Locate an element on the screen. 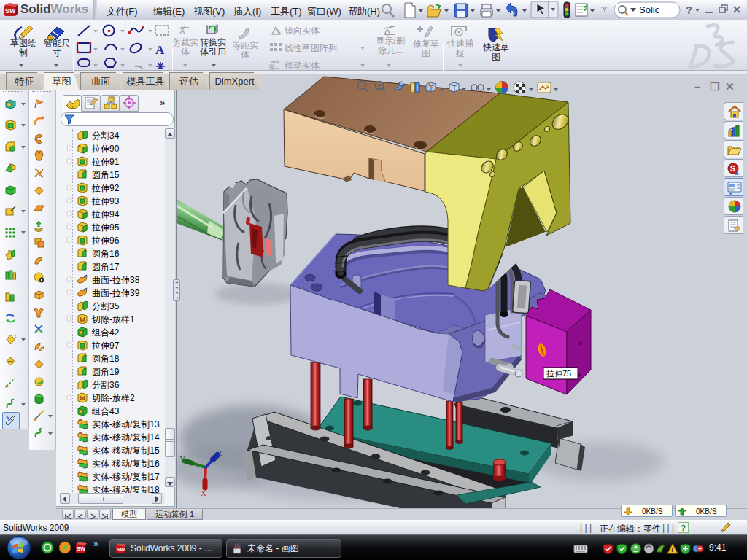  svg-text: S is located at coordinates (732, 169).